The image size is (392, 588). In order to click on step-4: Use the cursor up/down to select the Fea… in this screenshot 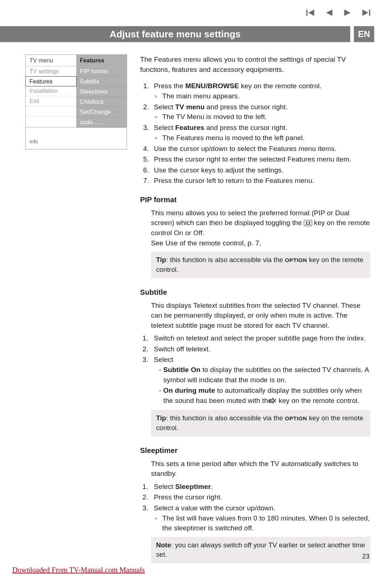, I will do `click(261, 149)`.